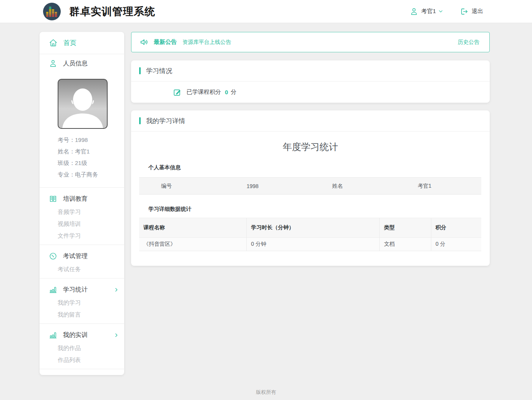 This screenshot has width=532, height=400. Describe the element at coordinates (311, 82) in the screenshot. I see `learning-status-card: 学习情况 已学课程积分 0 分` at that location.